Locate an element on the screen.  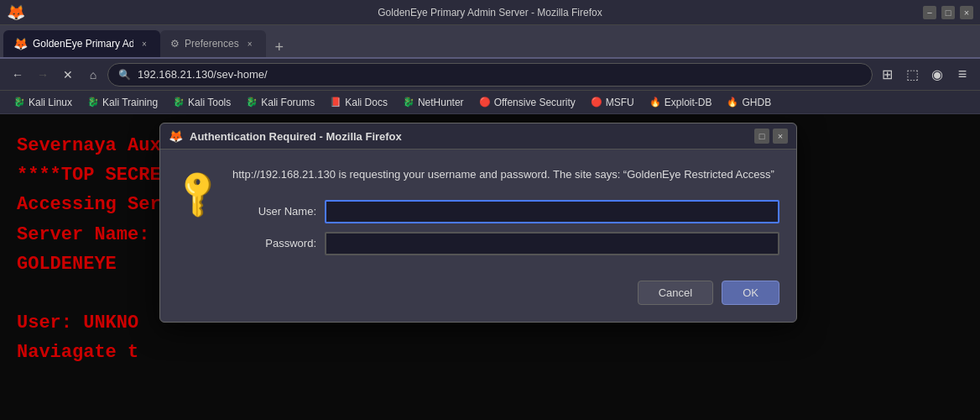
dialog-buttons: Cancel OK is located at coordinates (478, 297).